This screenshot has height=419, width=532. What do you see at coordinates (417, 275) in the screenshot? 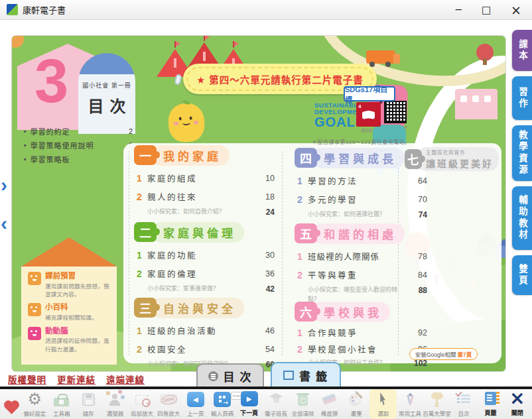
I see `entry-page: 84` at bounding box center [417, 275].